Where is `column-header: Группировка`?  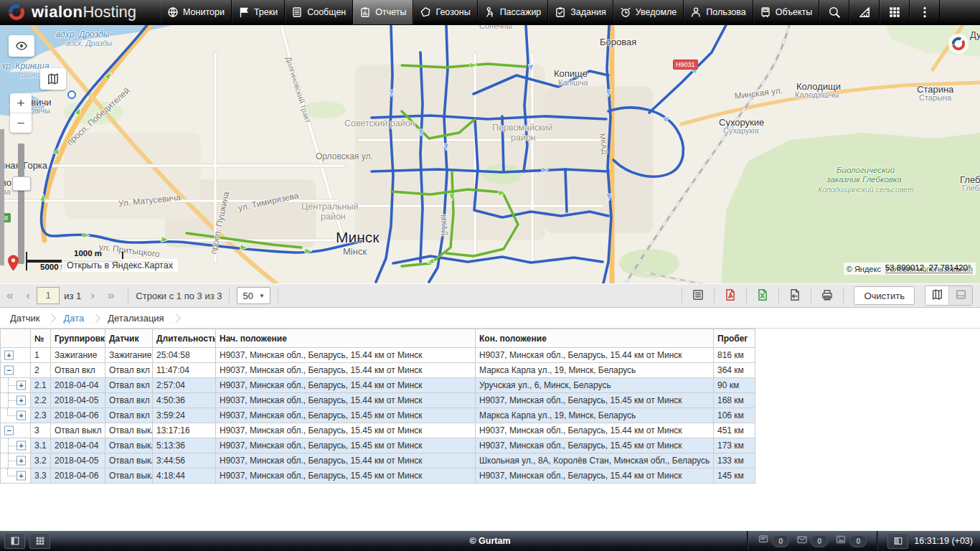 column-header: Группировка is located at coordinates (78, 339).